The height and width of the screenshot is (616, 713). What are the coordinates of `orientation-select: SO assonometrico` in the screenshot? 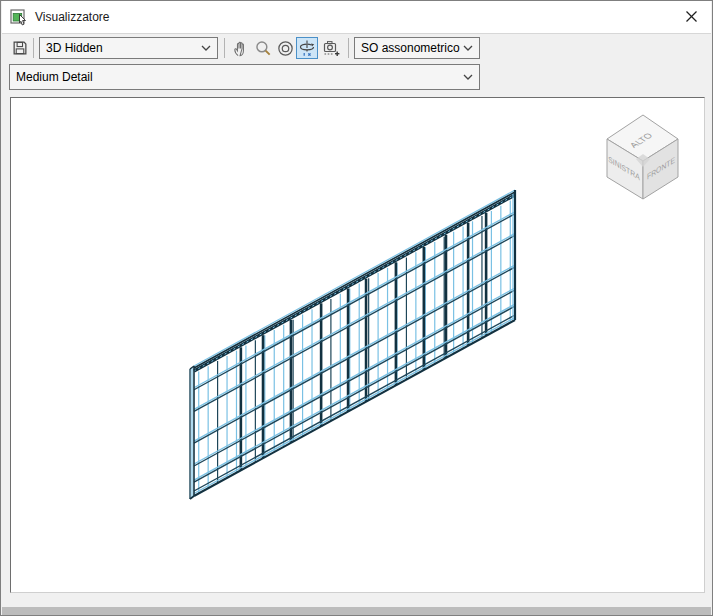 It's located at (417, 48).